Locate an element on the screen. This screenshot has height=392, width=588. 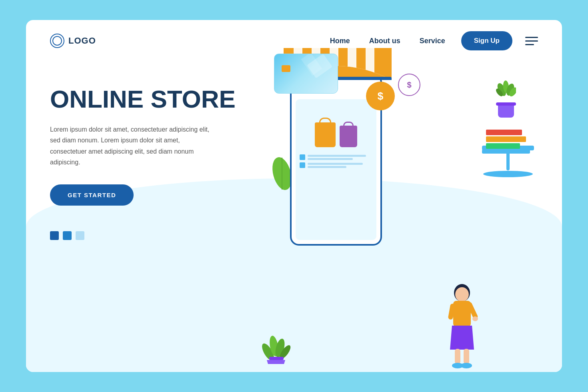
bag-purple-icon is located at coordinates (348, 136).